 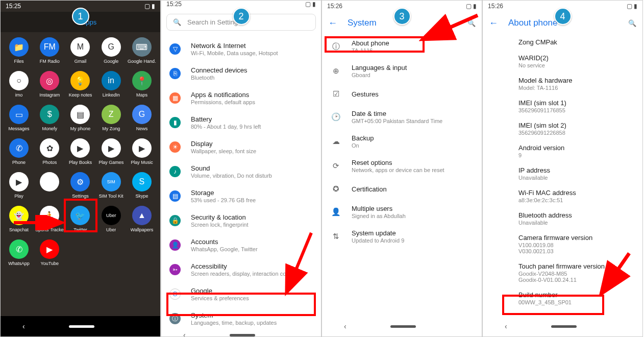 I want to click on app-wallpapers: ▲Wallpapers, so click(x=142, y=219).